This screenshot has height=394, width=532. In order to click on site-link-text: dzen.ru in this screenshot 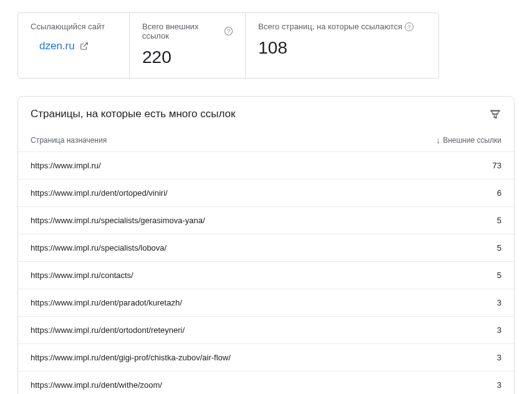, I will do `click(57, 46)`.